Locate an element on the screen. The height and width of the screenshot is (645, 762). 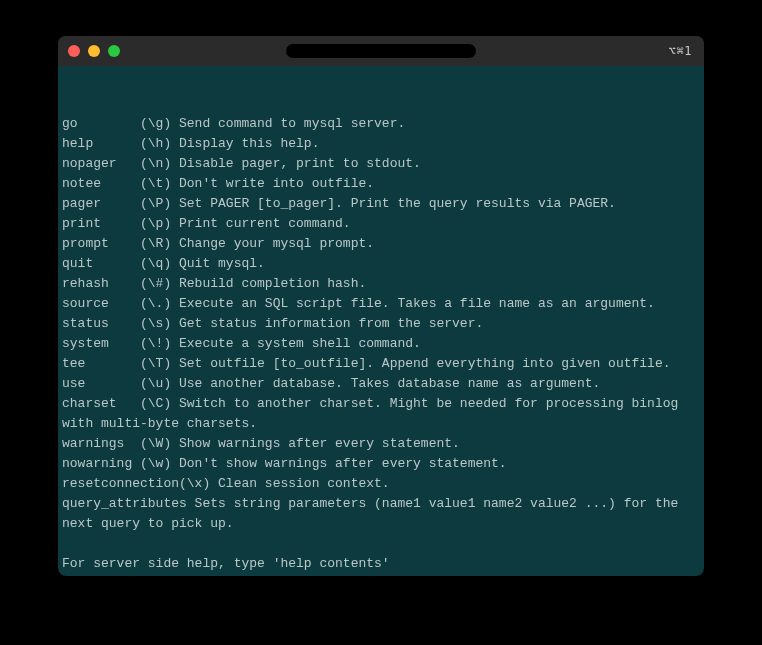
minimize-icon is located at coordinates (94, 51).